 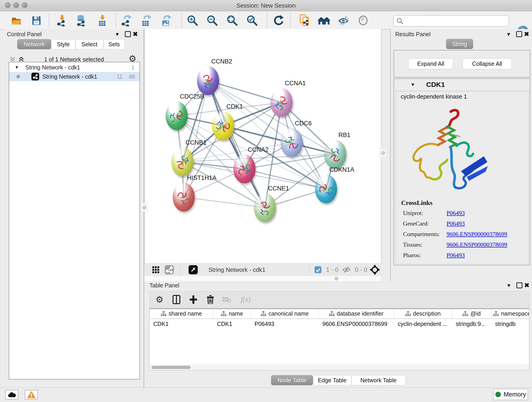 I want to click on network-node-RB1, so click(x=335, y=154).